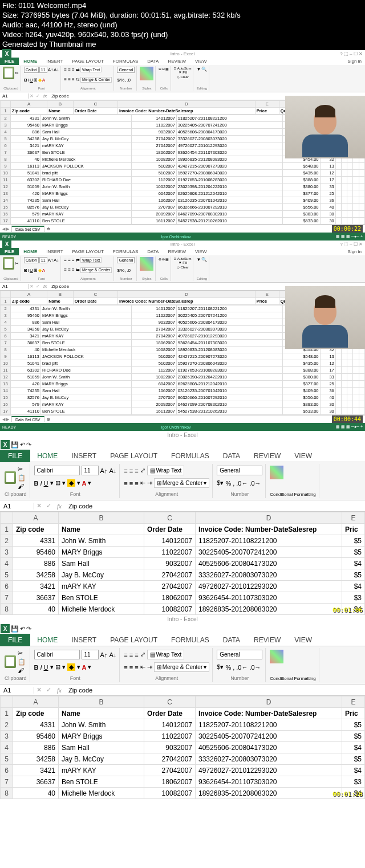 Image resolution: width=365 pixels, height=868 pixels. What do you see at coordinates (182, 187) in the screenshot?
I see `table-row: 1251059John W. Smith1002200723025398-201…` at bounding box center [182, 187].